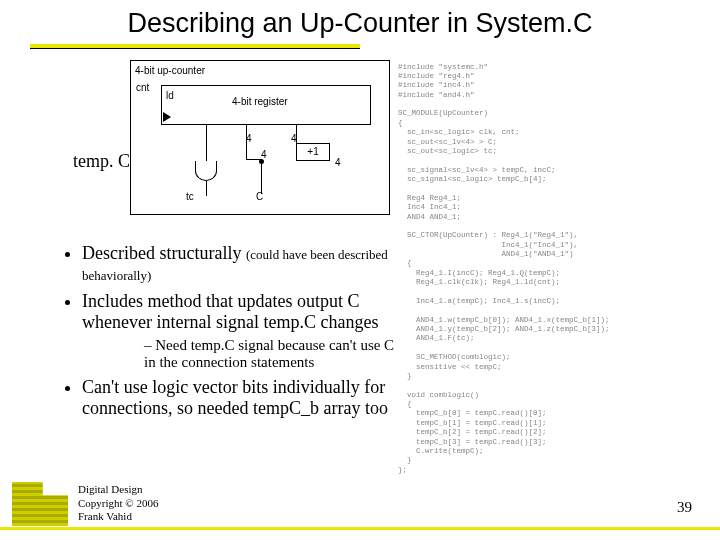  Describe the element at coordinates (195, 46) in the screenshot. I see `title-underline` at that location.